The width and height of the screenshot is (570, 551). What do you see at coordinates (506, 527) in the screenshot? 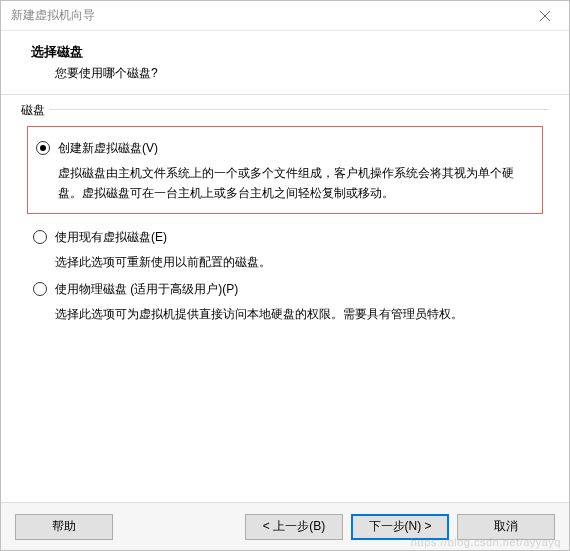
I see `cancel-button: 取消` at bounding box center [506, 527].